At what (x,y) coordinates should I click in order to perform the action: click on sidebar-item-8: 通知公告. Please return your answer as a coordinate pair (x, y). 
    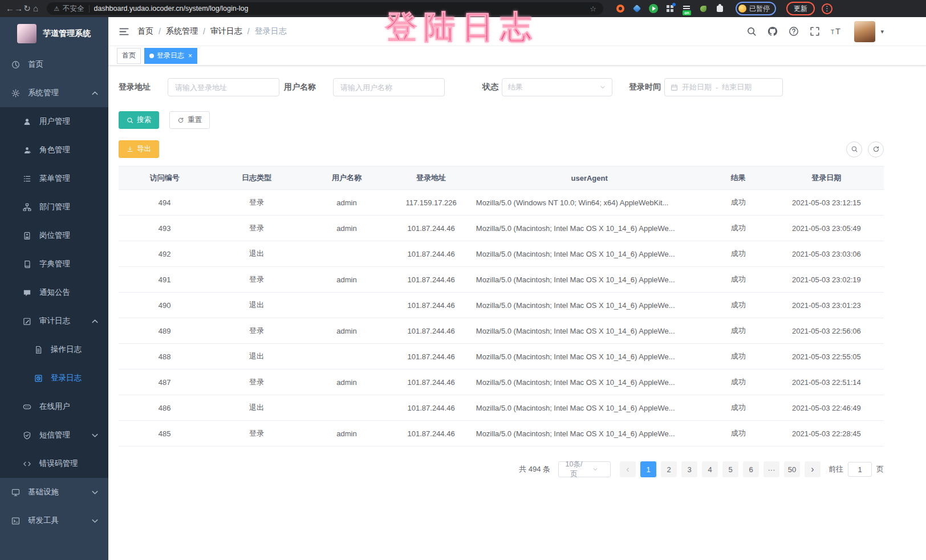
    Looking at the image, I should click on (54, 293).